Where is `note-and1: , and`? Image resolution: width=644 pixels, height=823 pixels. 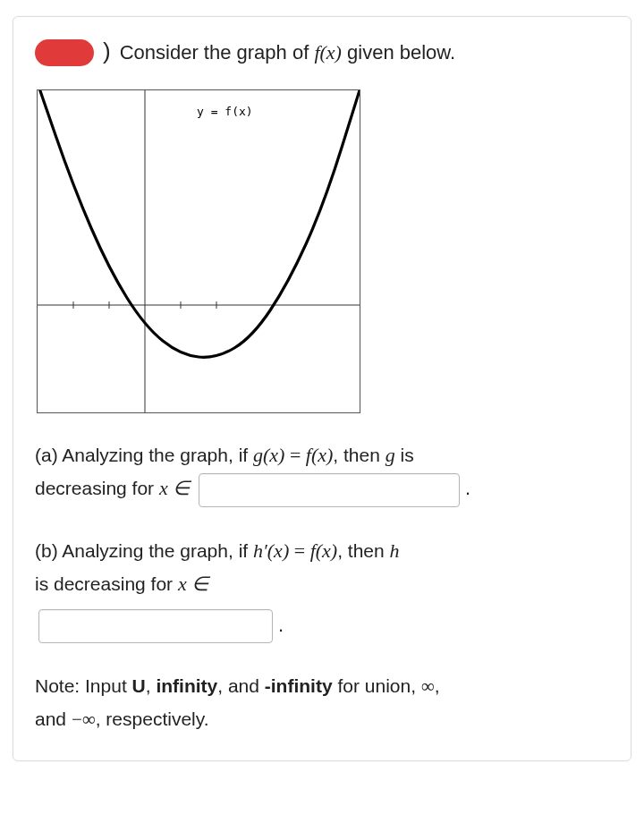
note-and1: , and is located at coordinates (242, 685).